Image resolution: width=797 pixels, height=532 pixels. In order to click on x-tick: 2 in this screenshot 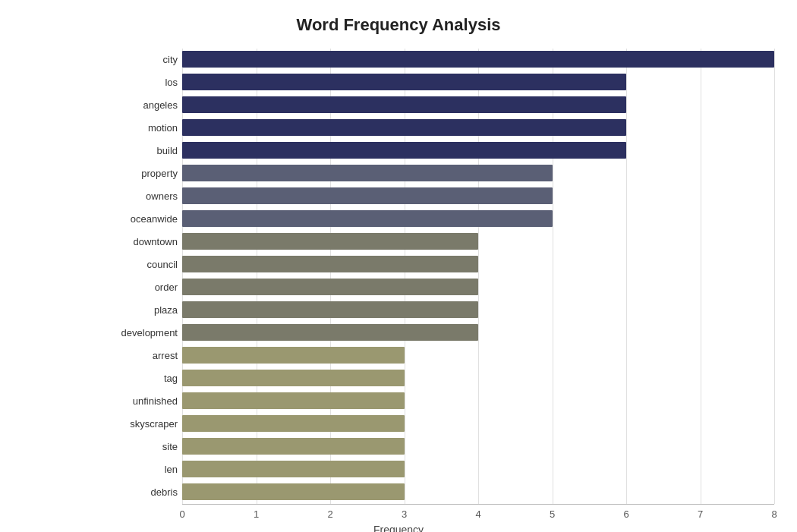, I will do `click(329, 515)`.